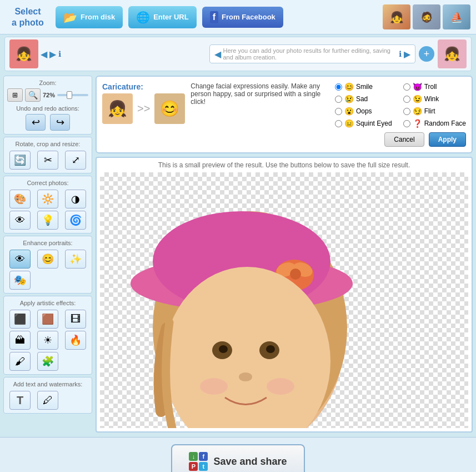 The image size is (476, 472). I want to click on enhance-tools: 👁 😊 ✨ 🎭, so click(48, 270).